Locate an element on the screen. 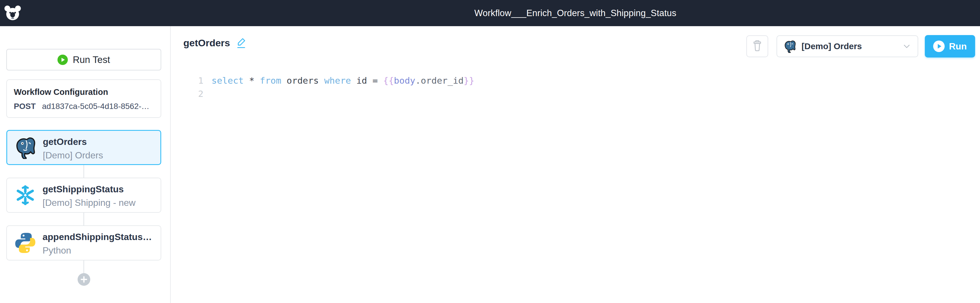  code-token: {{ is located at coordinates (388, 81).